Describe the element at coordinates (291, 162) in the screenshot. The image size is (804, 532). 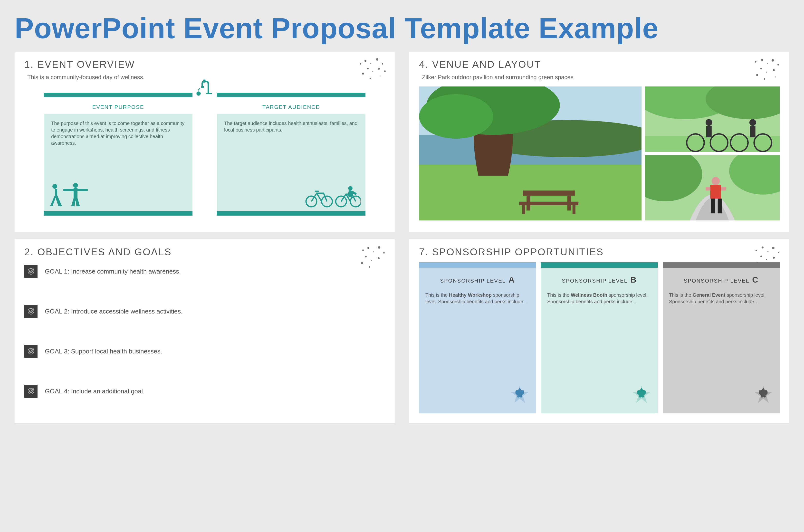
I see `column-body: The target audience includes health enth…` at that location.